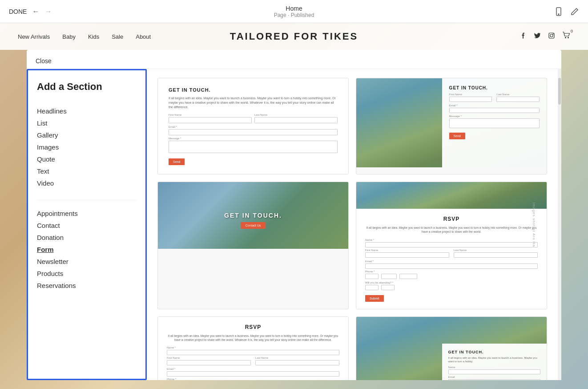  What do you see at coordinates (495, 380) in the screenshot?
I see `field-6-email` at bounding box center [495, 380].